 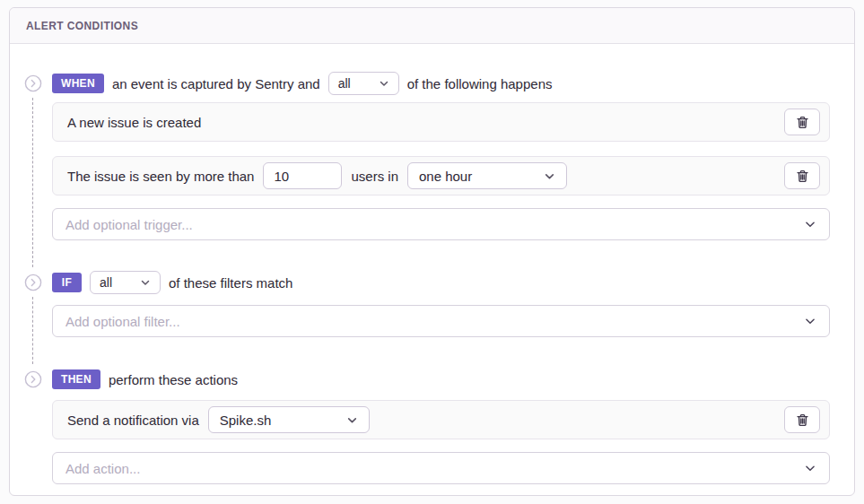 What do you see at coordinates (66, 282) in the screenshot?
I see `if-badge: IF` at bounding box center [66, 282].